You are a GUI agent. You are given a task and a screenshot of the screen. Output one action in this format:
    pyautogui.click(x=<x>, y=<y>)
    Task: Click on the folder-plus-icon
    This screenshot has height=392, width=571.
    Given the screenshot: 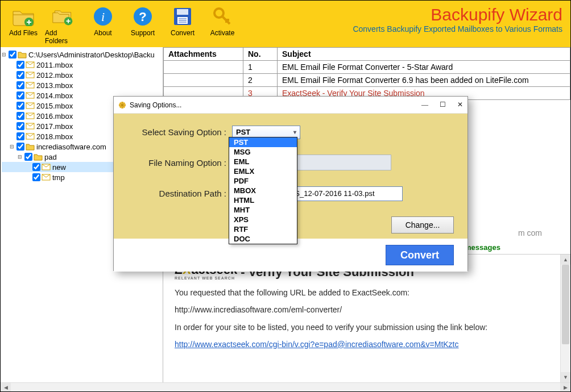 What is the action you would take?
    pyautogui.click(x=23, y=16)
    